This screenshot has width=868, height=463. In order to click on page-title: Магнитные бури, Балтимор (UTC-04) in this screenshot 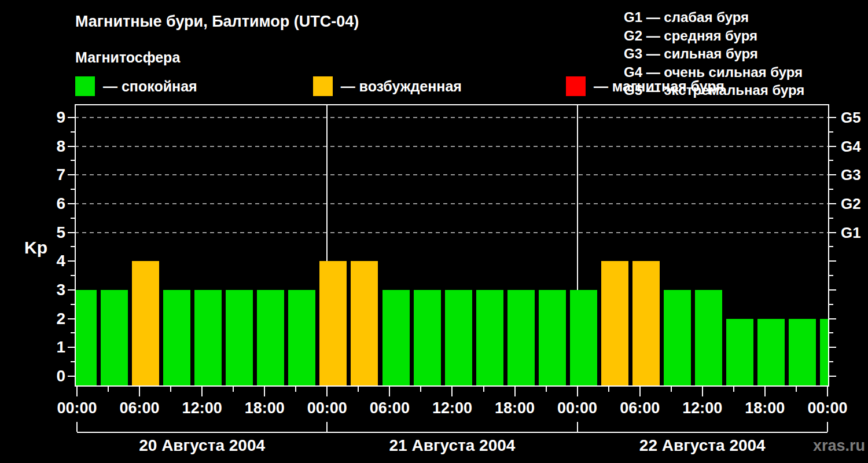, I will do `click(217, 22)`.